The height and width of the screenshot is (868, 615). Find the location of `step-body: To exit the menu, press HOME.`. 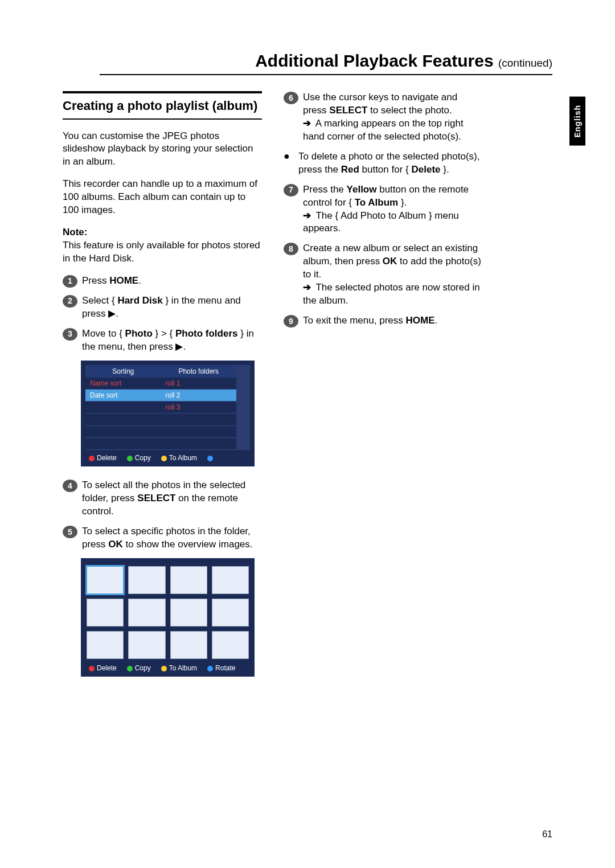

step-body: To exit the menu, press HOME. is located at coordinates (393, 321).